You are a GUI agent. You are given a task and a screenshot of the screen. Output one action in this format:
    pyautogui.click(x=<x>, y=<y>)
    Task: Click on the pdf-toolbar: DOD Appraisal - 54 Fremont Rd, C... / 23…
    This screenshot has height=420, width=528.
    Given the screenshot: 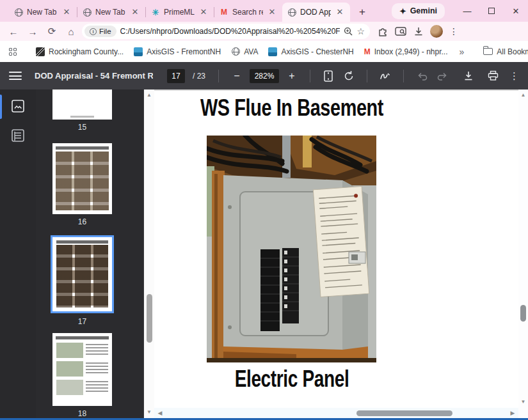 What is the action you would take?
    pyautogui.click(x=264, y=75)
    